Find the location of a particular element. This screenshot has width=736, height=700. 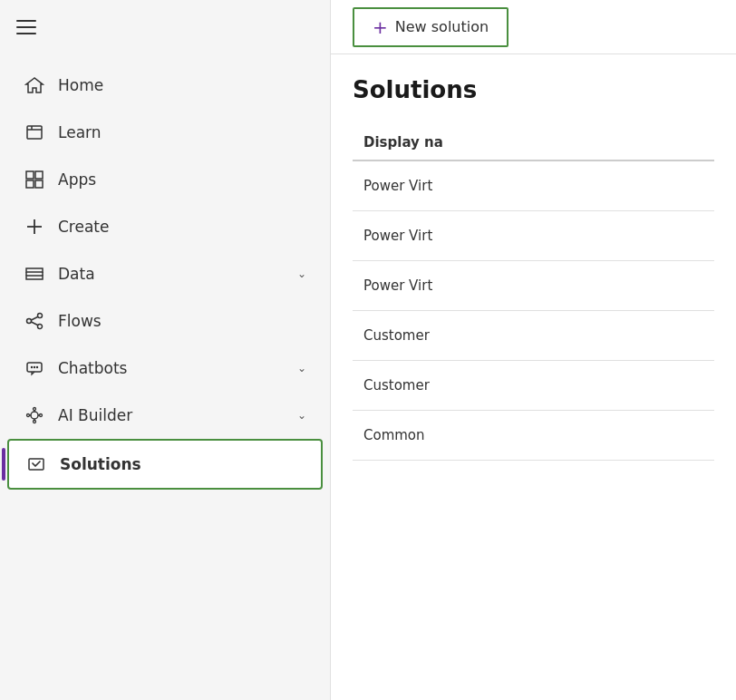

sidebar-item-apps: Apps is located at coordinates (165, 180).